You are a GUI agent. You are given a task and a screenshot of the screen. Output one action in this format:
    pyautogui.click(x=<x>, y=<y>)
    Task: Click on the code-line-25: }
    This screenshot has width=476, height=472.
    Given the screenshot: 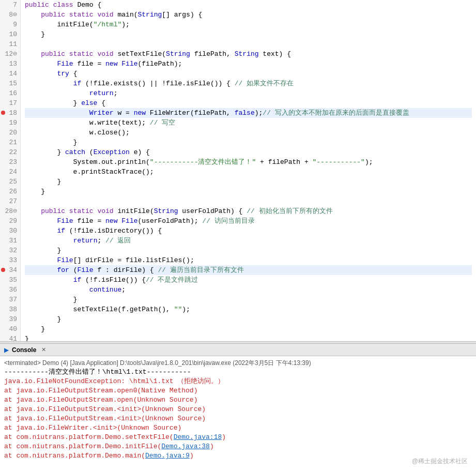 What is the action you would take?
    pyautogui.click(x=248, y=182)
    